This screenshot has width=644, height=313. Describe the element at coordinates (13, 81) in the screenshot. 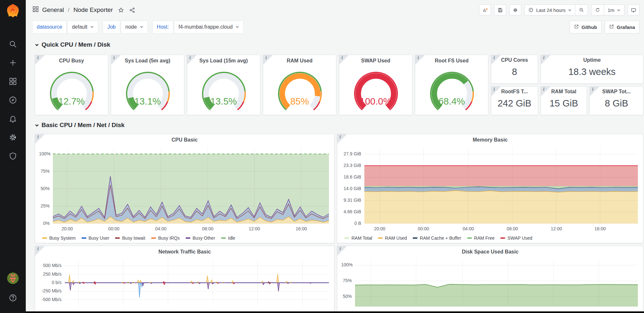

I see `dashboards-icon` at that location.